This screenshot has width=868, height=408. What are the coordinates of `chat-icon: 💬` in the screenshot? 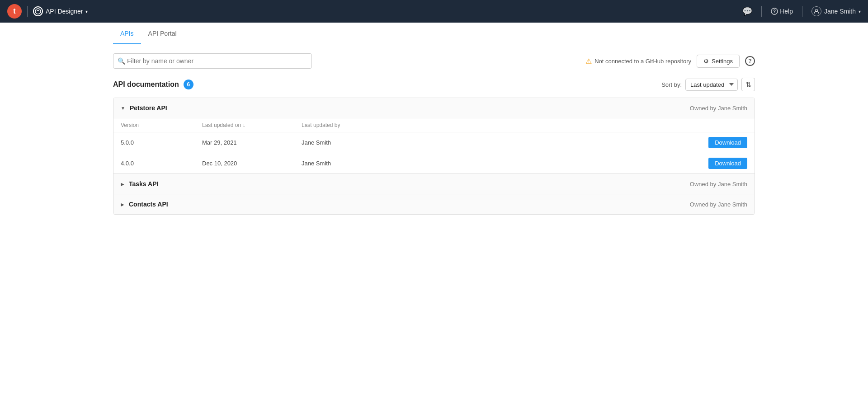 It's located at (747, 11).